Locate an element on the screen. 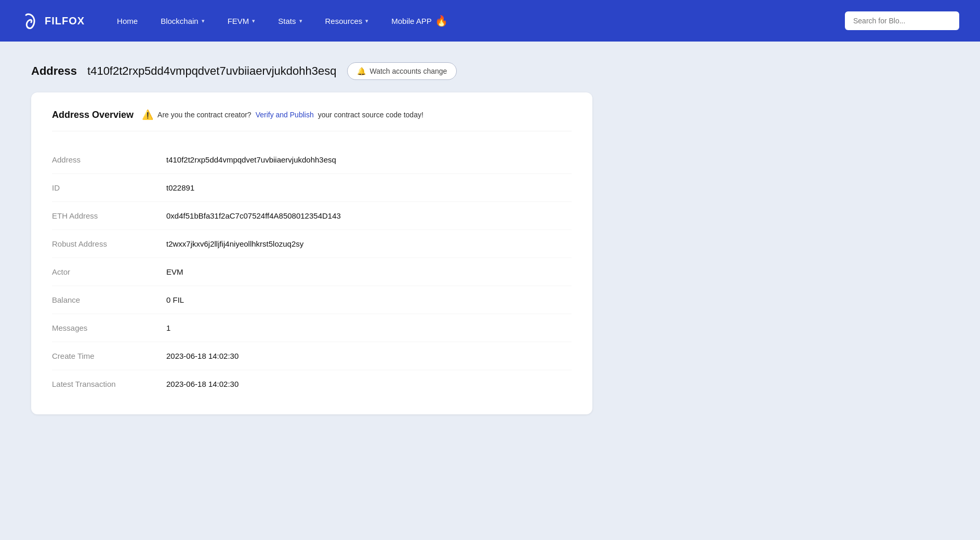  logo-icon is located at coordinates (31, 21).